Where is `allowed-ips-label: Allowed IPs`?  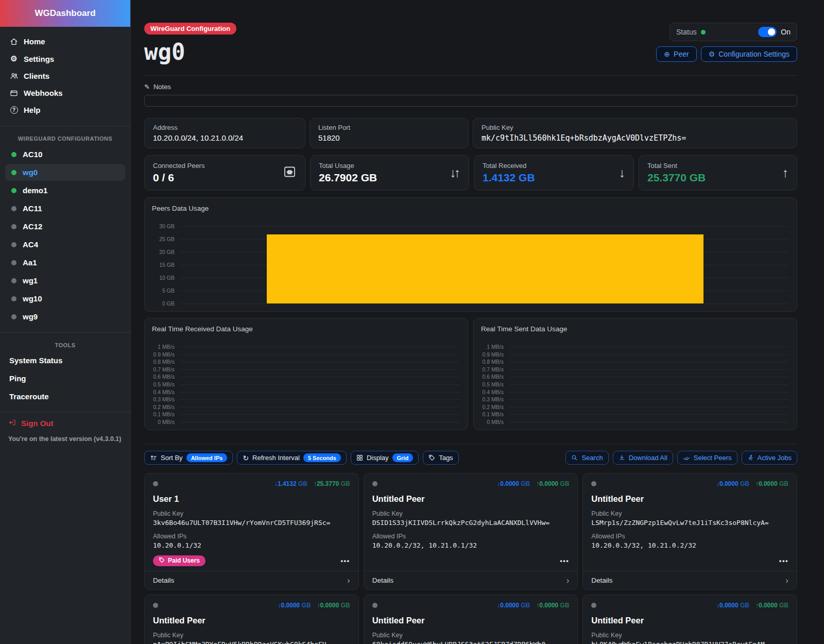 allowed-ips-label: Allowed IPs is located at coordinates (251, 536).